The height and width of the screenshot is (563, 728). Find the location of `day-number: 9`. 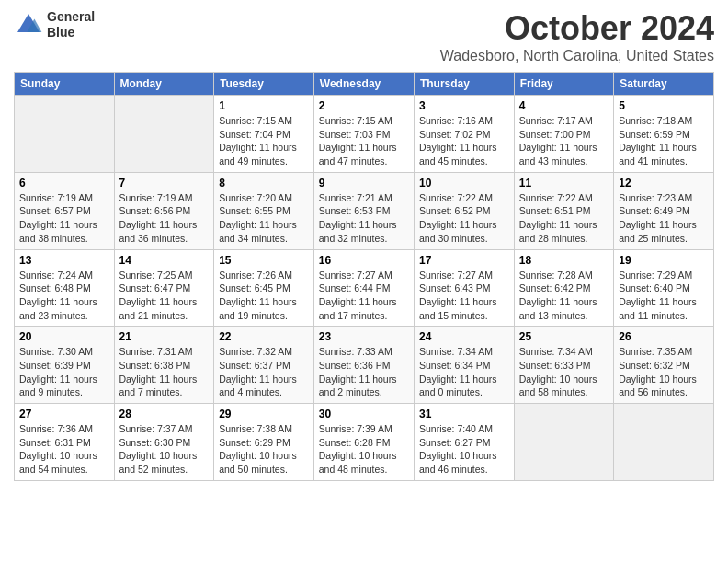

day-number: 9 is located at coordinates (364, 183).